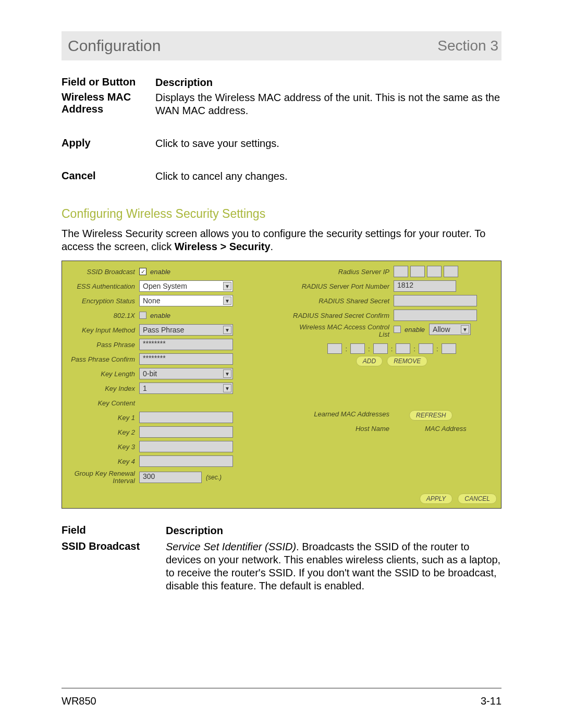 This screenshot has height=728, width=563. I want to click on ess-auth-select: Open System ▼, so click(186, 286).